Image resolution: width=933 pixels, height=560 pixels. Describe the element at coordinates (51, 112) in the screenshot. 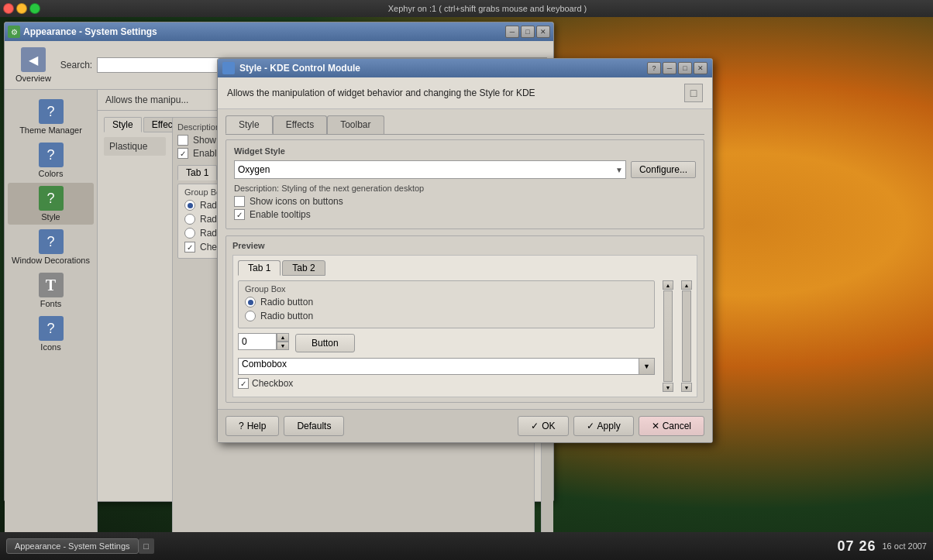

I see `theme-manager-icon: ?` at that location.